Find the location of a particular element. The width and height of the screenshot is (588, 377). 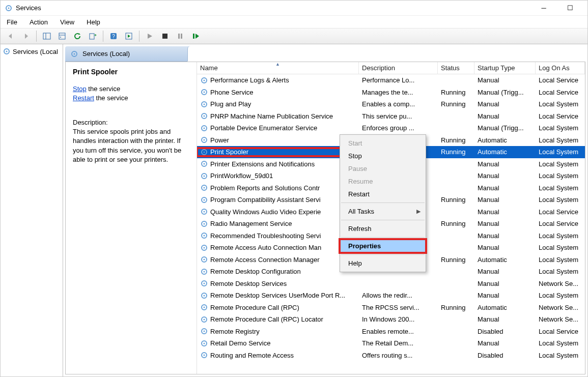

column-headers: Name▲ Description Status Startup Type Lo… is located at coordinates (391, 68).